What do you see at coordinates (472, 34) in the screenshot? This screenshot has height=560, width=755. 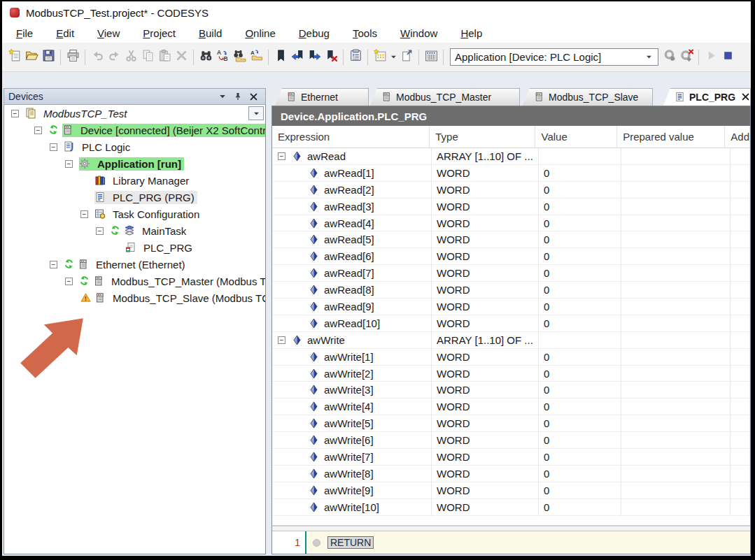 I see `menu-item-help: Help` at bounding box center [472, 34].